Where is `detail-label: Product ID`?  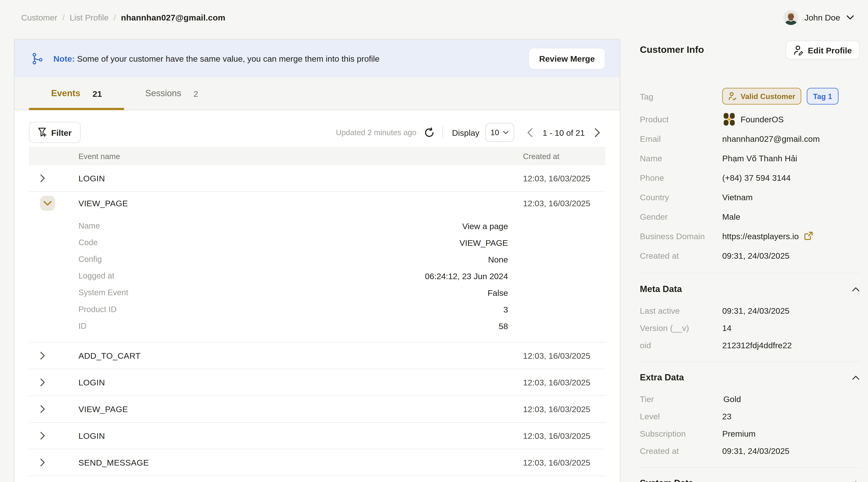 detail-label: Product ID is located at coordinates (98, 309).